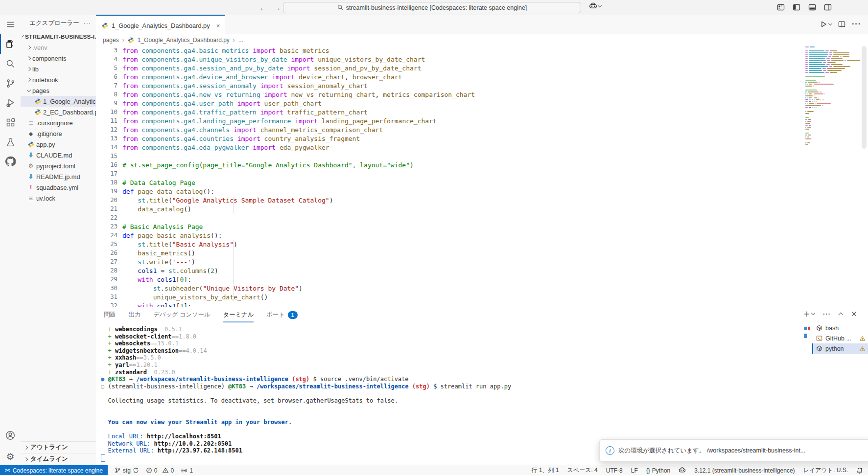 The image size is (868, 475). What do you see at coordinates (797, 7) in the screenshot?
I see `toggle-primary-sidebar-icon` at bounding box center [797, 7].